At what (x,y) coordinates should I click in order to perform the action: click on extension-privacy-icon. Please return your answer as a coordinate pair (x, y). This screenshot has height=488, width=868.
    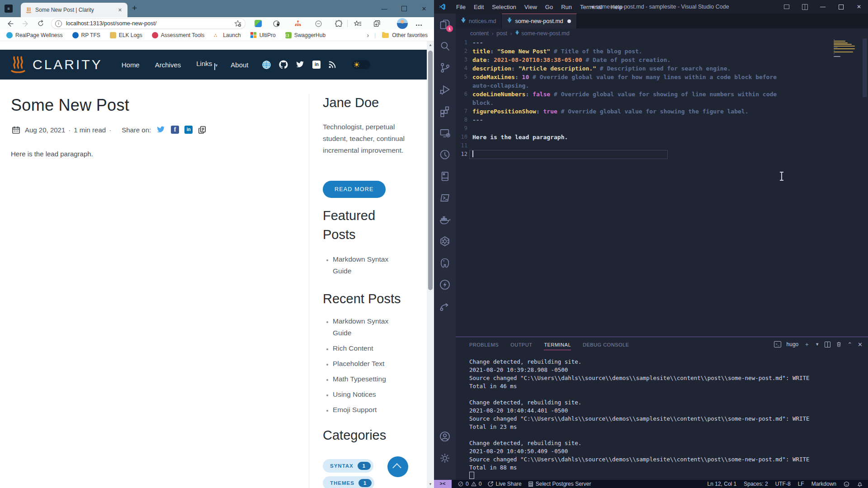
    Looking at the image, I should click on (276, 23).